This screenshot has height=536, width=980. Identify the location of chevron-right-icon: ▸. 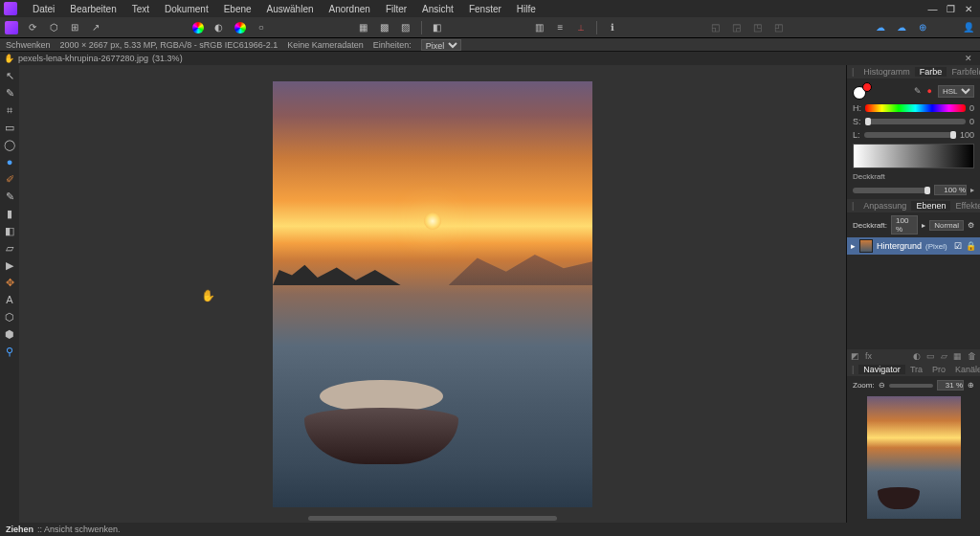
(854, 246).